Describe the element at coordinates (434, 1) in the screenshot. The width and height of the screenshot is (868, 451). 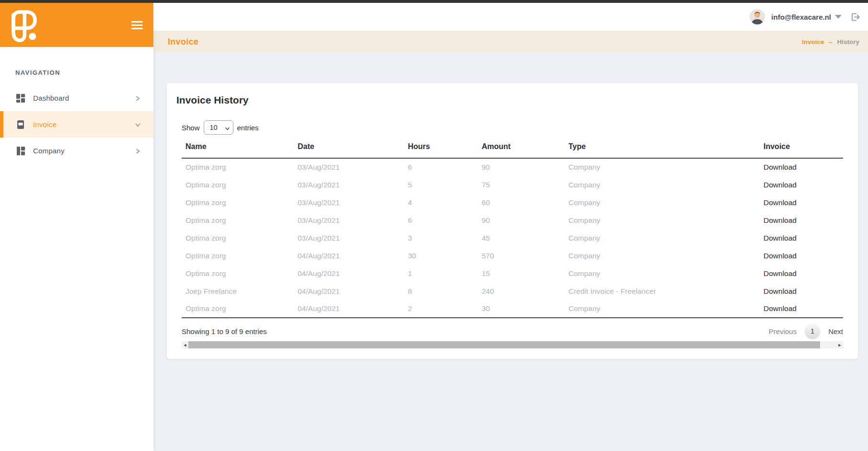
I see `window-top-strip` at that location.